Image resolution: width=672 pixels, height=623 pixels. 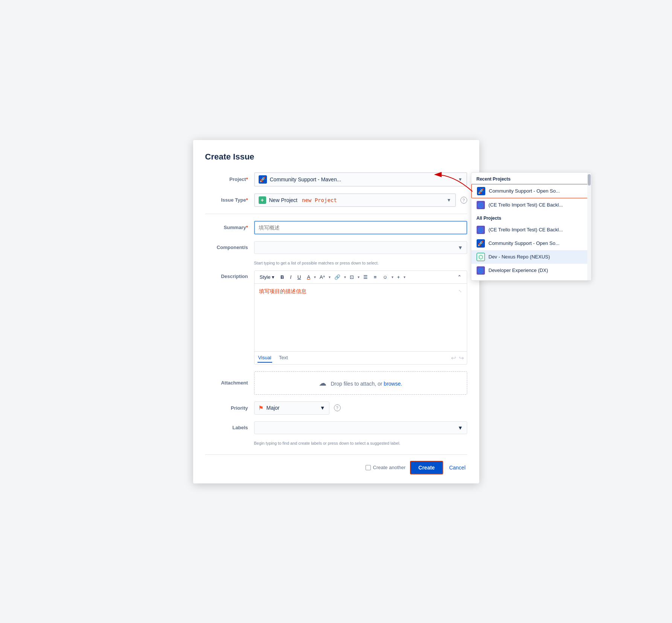 What do you see at coordinates (306, 179) in the screenshot?
I see `project-value: Community Support - Maven...` at bounding box center [306, 179].